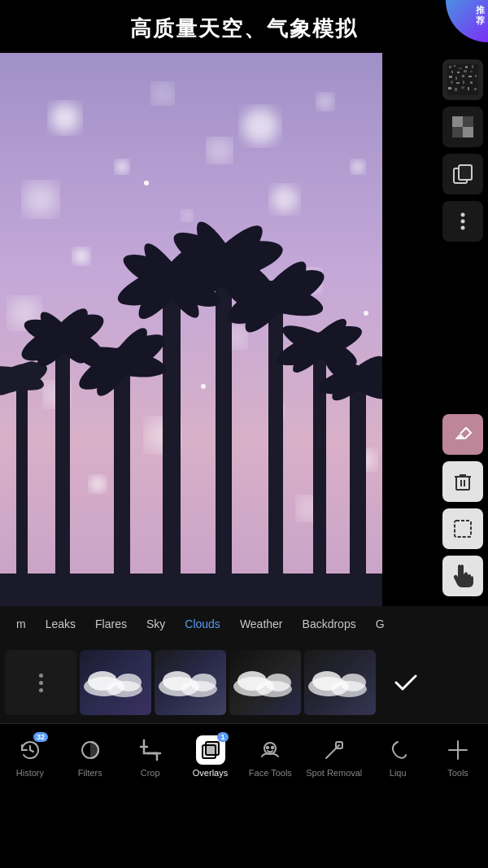 This screenshot has height=868, width=488. What do you see at coordinates (211, 757) in the screenshot?
I see `bottom-tool-overlays: 1Overlays` at bounding box center [211, 757].